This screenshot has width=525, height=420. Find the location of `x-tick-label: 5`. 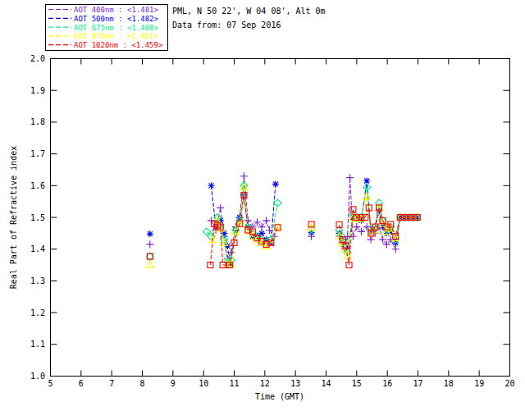

x-tick-label: 5 is located at coordinates (50, 384).